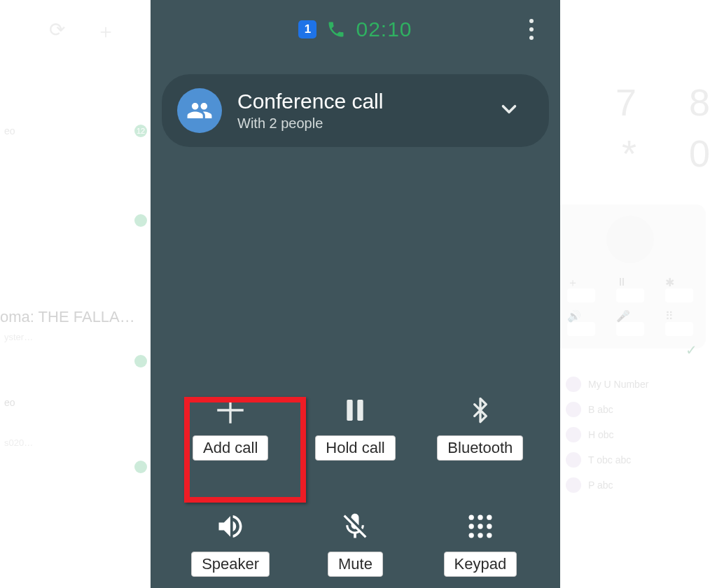 This screenshot has width=717, height=588. What do you see at coordinates (230, 526) in the screenshot?
I see `speaker-icon` at bounding box center [230, 526].